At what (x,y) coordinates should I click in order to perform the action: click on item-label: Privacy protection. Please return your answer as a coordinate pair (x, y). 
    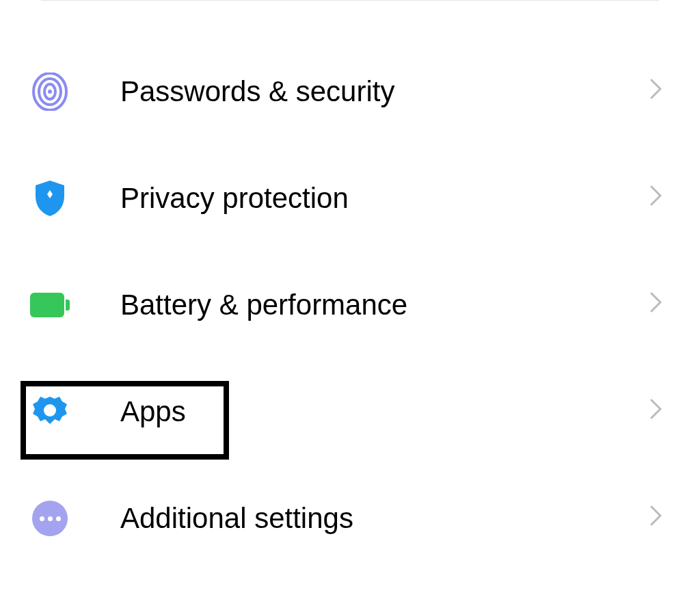
    Looking at the image, I should click on (386, 198).